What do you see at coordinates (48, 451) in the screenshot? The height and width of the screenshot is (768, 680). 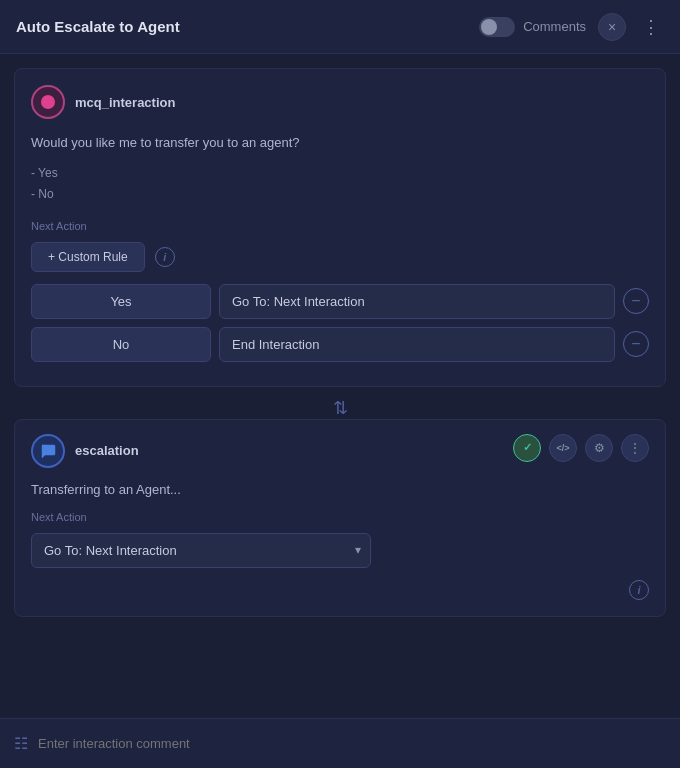 I see `escalation-block-icon` at bounding box center [48, 451].